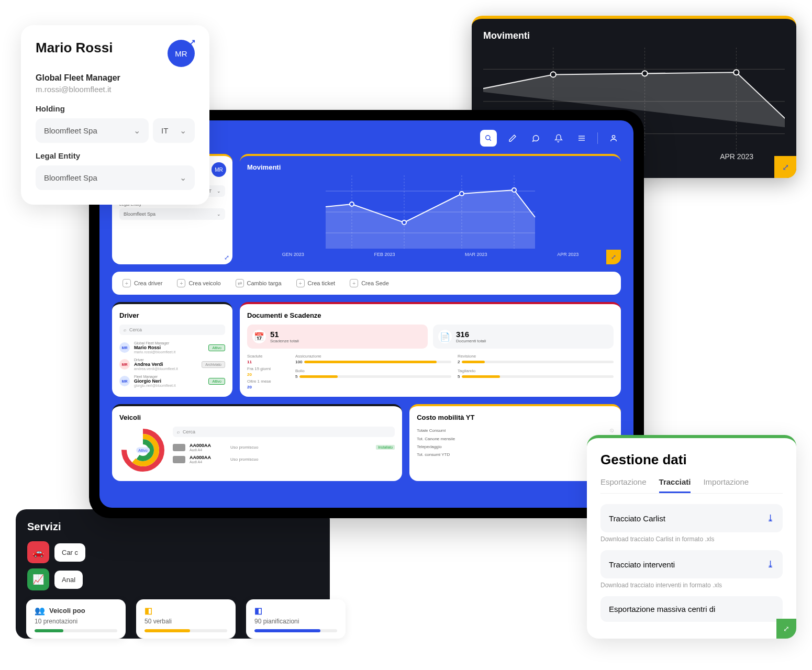 This screenshot has width=812, height=670. I want to click on card-title: Costo mobilità YT, so click(515, 418).